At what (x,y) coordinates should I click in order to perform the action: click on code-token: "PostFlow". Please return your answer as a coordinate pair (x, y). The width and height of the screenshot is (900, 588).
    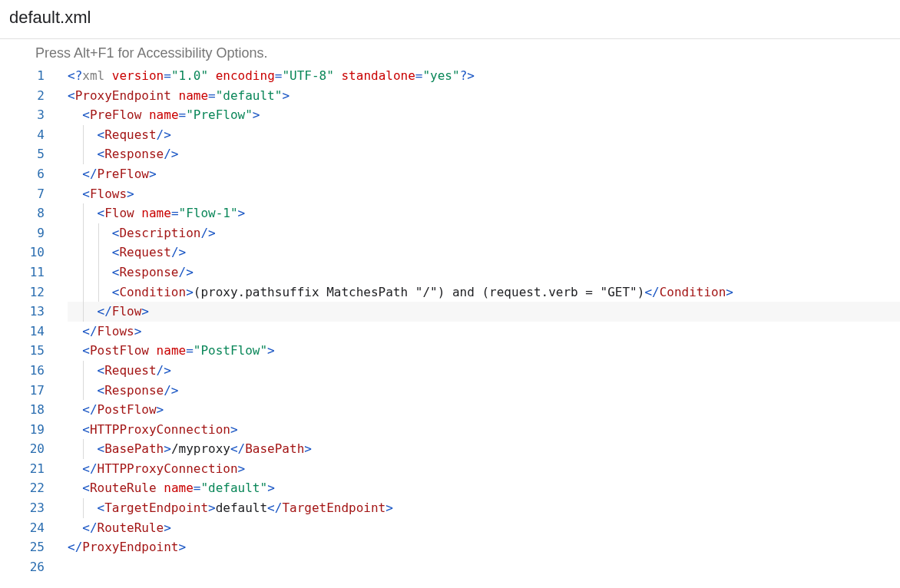
    Looking at the image, I should click on (230, 350).